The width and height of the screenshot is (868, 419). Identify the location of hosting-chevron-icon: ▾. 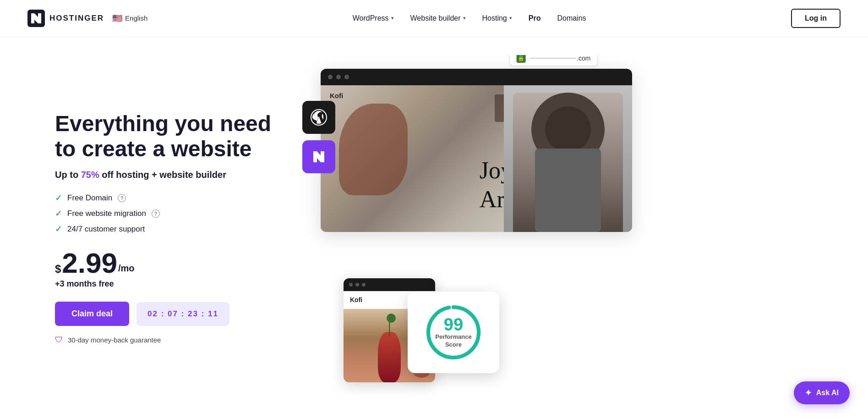
(511, 18).